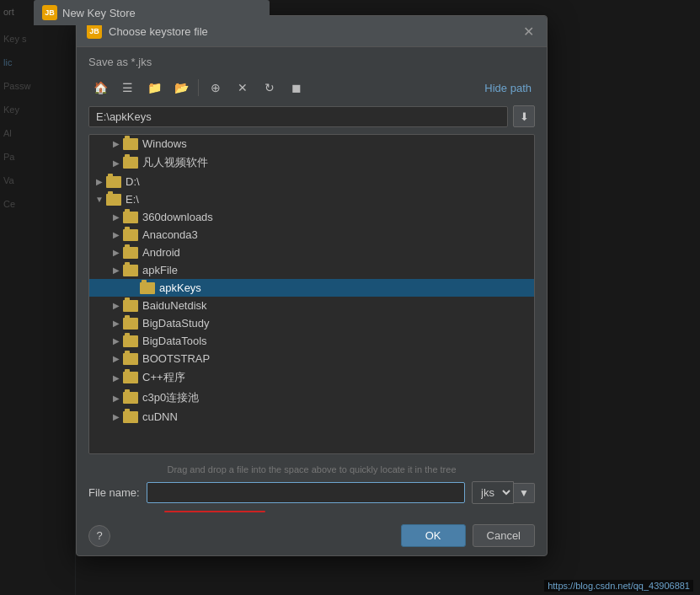 The height and width of the screenshot is (595, 700). Describe the element at coordinates (180, 288) in the screenshot. I see `tree-item-label: apkKeys` at that location.